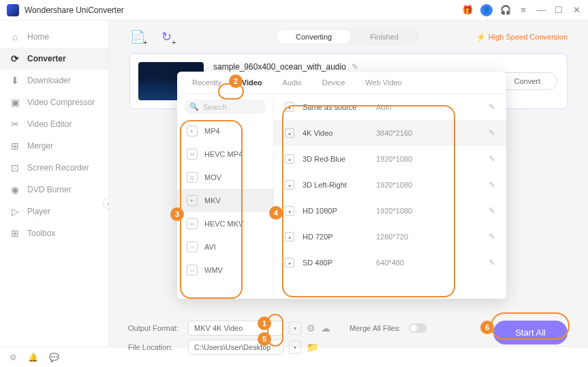  What do you see at coordinates (15, 37) in the screenshot?
I see `home-icon: ⌂` at bounding box center [15, 37].